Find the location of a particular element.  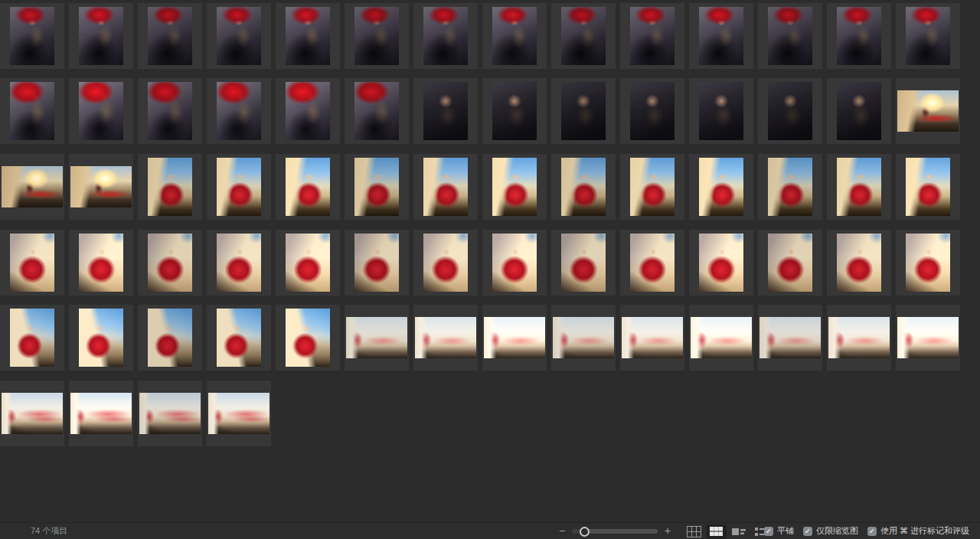

slider-knob is located at coordinates (585, 531).